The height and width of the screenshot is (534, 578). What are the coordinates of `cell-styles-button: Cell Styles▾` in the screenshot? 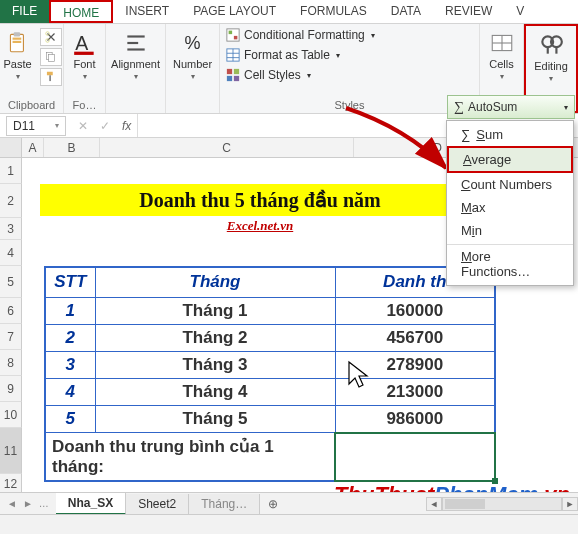 It's located at (268, 75).